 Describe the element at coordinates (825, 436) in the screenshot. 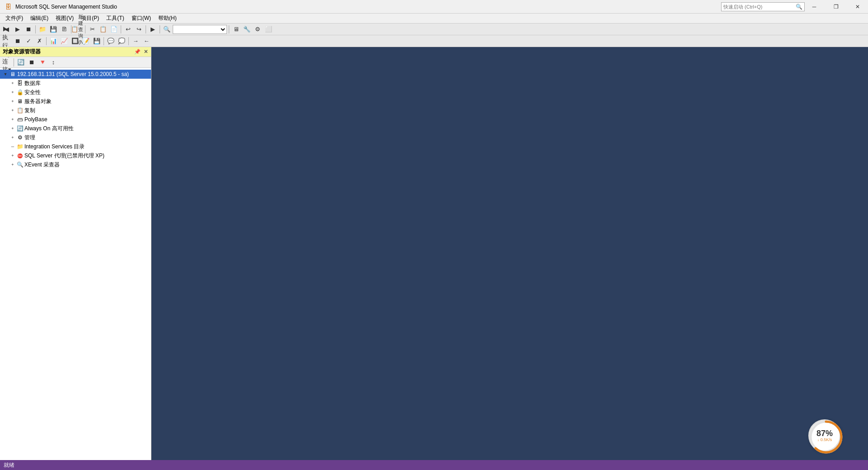

I see `perf-circle: 87% ↓ 0.5K/s` at that location.